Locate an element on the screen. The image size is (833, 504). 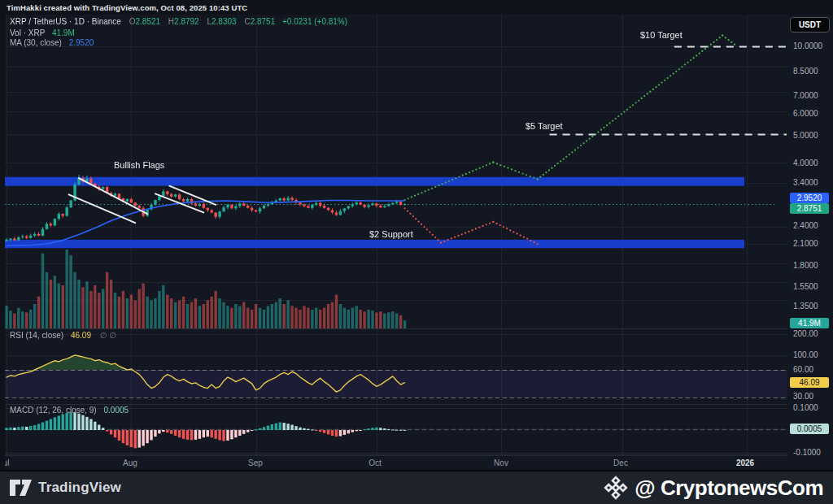
time-axis-label: Jul is located at coordinates (7, 463).